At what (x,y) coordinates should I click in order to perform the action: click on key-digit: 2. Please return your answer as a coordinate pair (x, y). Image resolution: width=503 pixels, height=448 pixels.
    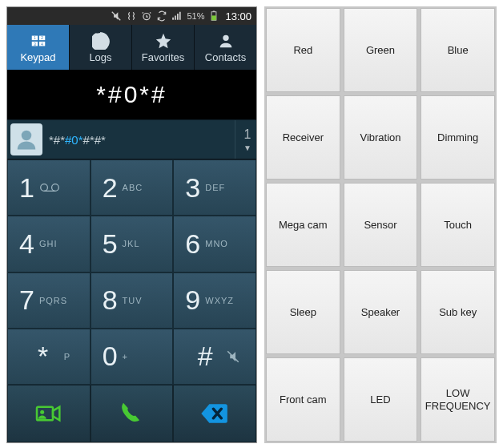
    Looking at the image, I should click on (111, 188).